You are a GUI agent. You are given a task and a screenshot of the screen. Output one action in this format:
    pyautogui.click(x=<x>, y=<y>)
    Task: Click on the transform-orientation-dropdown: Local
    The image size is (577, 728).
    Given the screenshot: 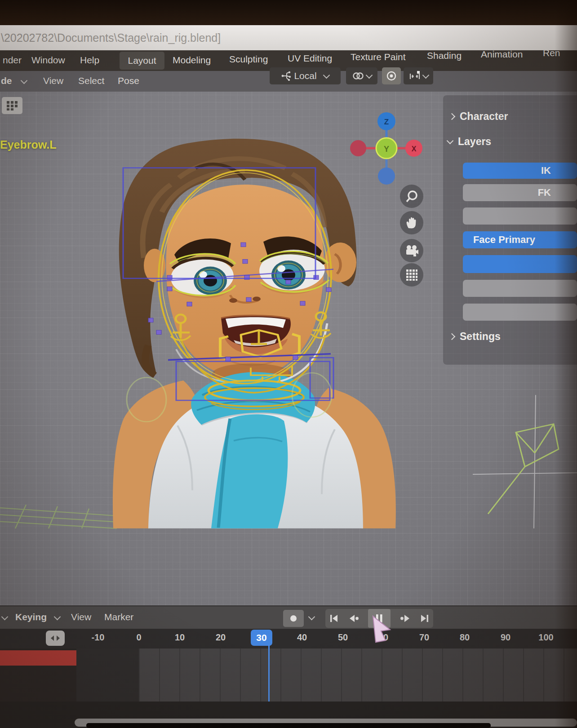 What is the action you would take?
    pyautogui.click(x=305, y=76)
    